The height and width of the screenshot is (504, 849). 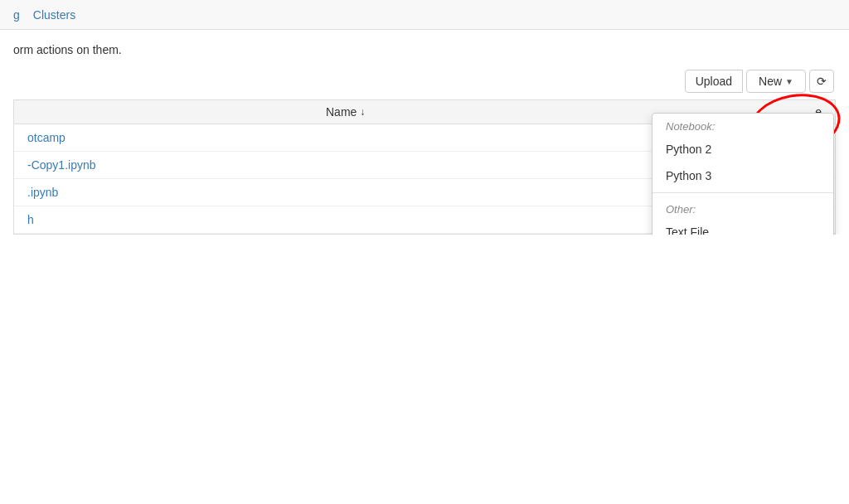 I want to click on new-button: New ▼, so click(x=776, y=81).